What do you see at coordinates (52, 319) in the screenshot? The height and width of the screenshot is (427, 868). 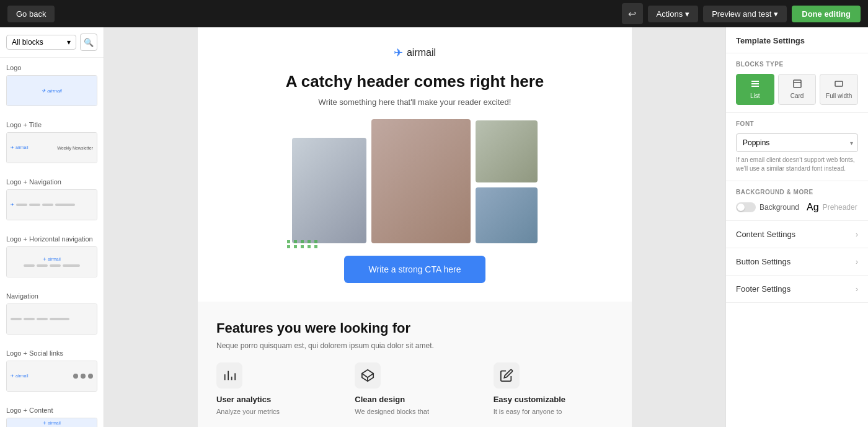 I see `block-thumb-nav` at bounding box center [52, 319].